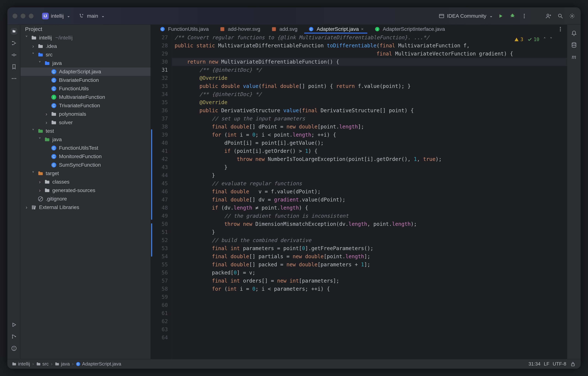 The height and width of the screenshot is (376, 588). Describe the element at coordinates (85, 55) in the screenshot. I see `tree-src: ˅src` at that location.